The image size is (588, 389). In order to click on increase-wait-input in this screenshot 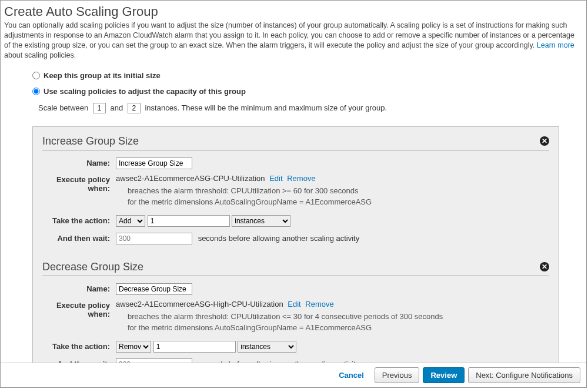, I will do `click(154, 239)`.